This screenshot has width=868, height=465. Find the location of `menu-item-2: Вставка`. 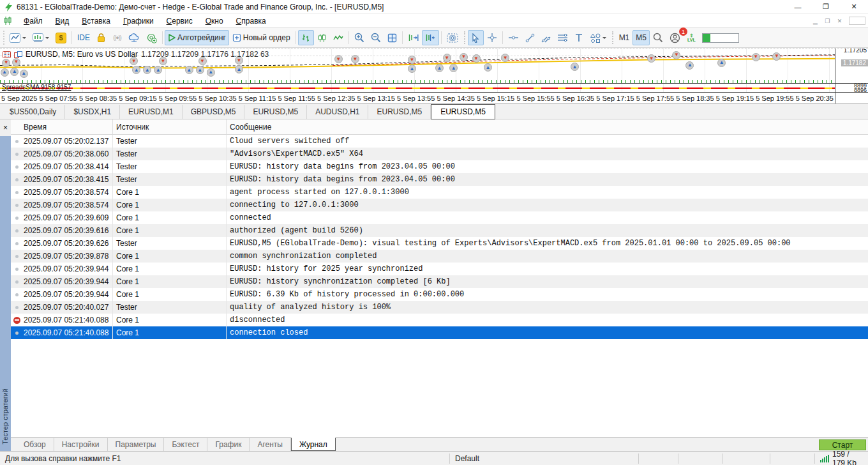

menu-item-2: Вставка is located at coordinates (96, 21).